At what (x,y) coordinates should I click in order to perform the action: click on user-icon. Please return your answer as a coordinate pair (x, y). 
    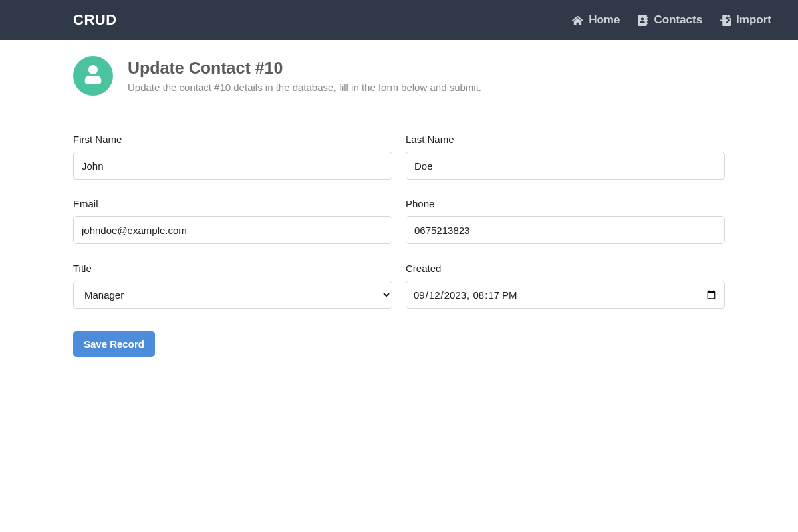
    Looking at the image, I should click on (93, 76).